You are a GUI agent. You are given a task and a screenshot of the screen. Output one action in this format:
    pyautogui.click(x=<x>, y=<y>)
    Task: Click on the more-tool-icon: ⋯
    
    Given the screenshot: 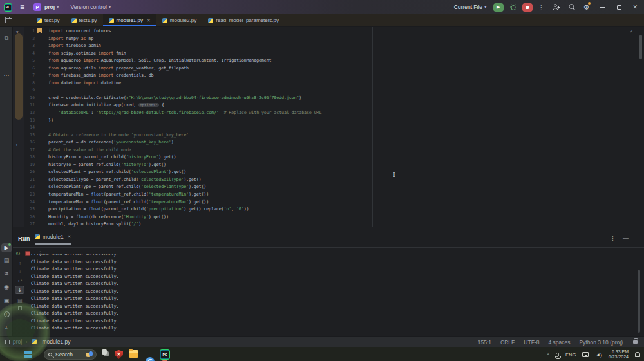 What is the action you would take?
    pyautogui.click(x=6, y=75)
    